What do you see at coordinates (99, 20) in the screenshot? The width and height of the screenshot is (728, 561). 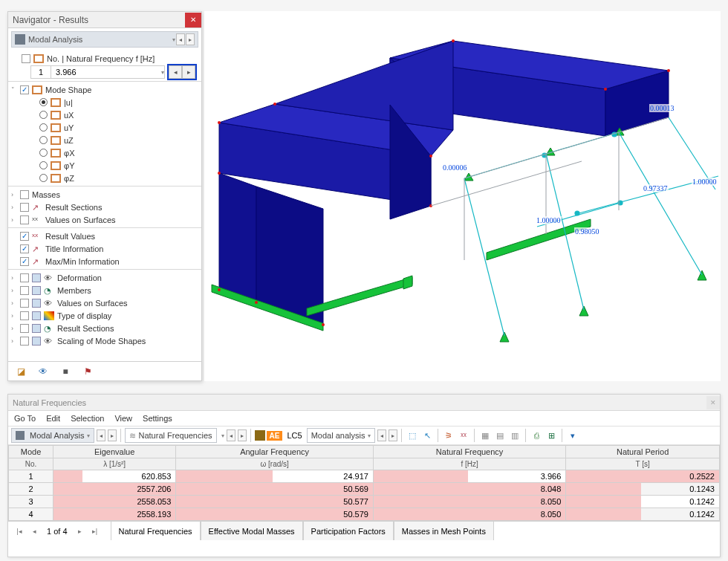 I see `navigator-title: Navigator - Results` at bounding box center [99, 20].